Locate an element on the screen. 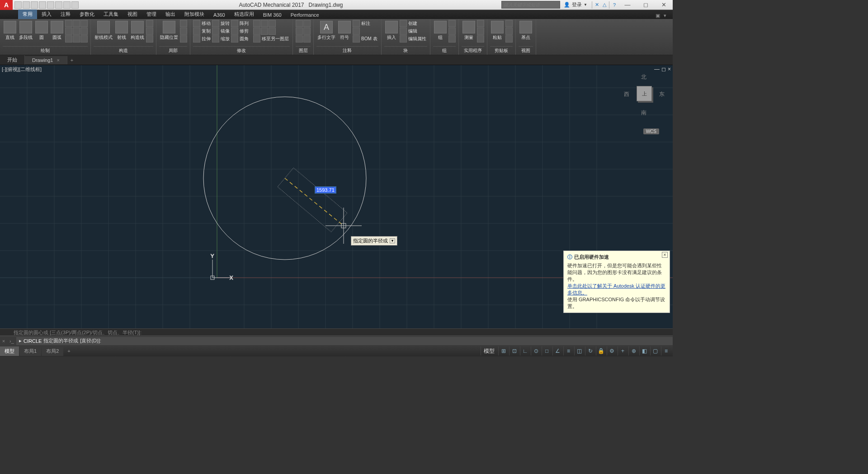 This screenshot has width=868, height=474. bom-icon is located at coordinates (356, 39).